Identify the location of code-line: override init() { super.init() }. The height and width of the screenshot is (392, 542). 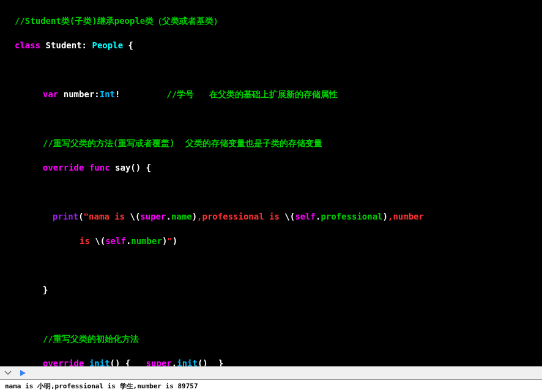
(271, 362).